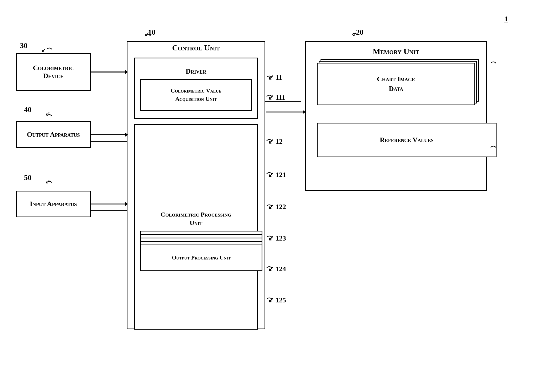  What do you see at coordinates (202, 258) in the screenshot?
I see `output-processing-label: Output Processing Unit` at bounding box center [202, 258].